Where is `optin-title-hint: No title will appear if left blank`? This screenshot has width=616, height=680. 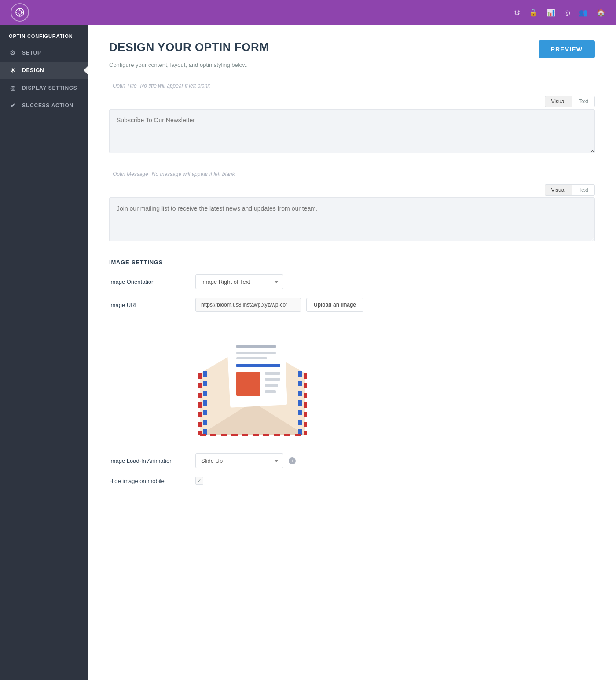
optin-title-hint: No title will appear if left blank is located at coordinates (175, 86).